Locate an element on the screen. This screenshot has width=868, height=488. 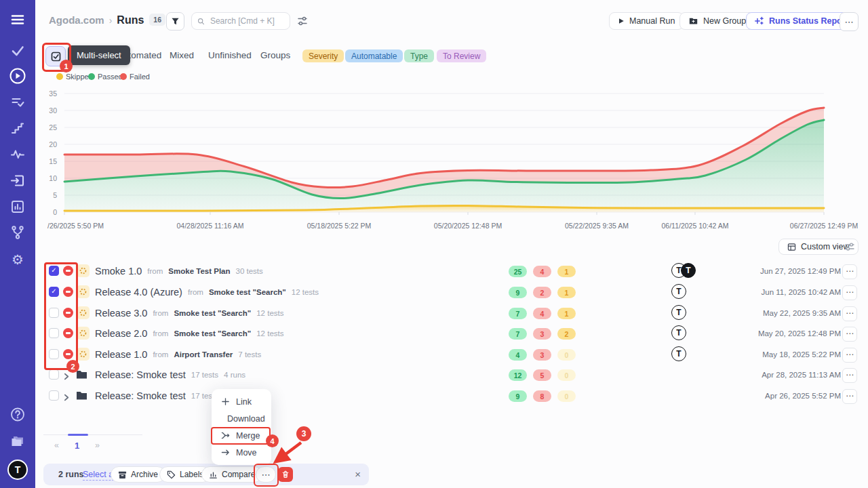
search-box is located at coordinates (241, 21).